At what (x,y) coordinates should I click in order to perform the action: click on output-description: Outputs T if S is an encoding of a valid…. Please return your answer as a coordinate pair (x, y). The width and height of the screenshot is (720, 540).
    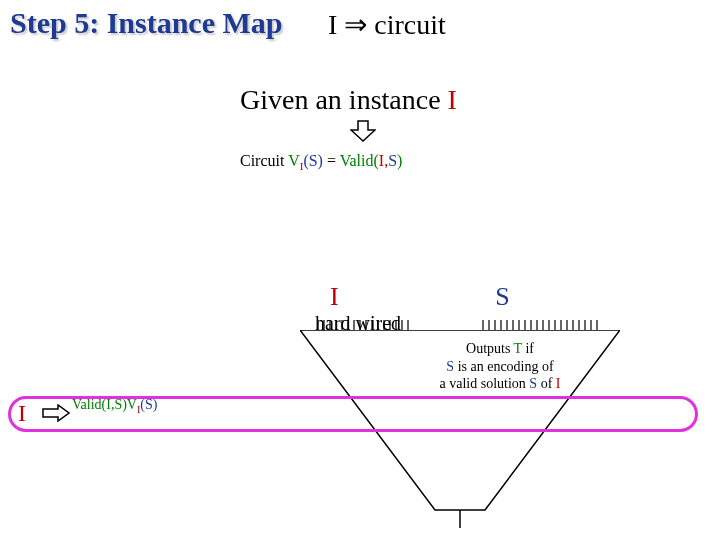
    Looking at the image, I should click on (500, 366).